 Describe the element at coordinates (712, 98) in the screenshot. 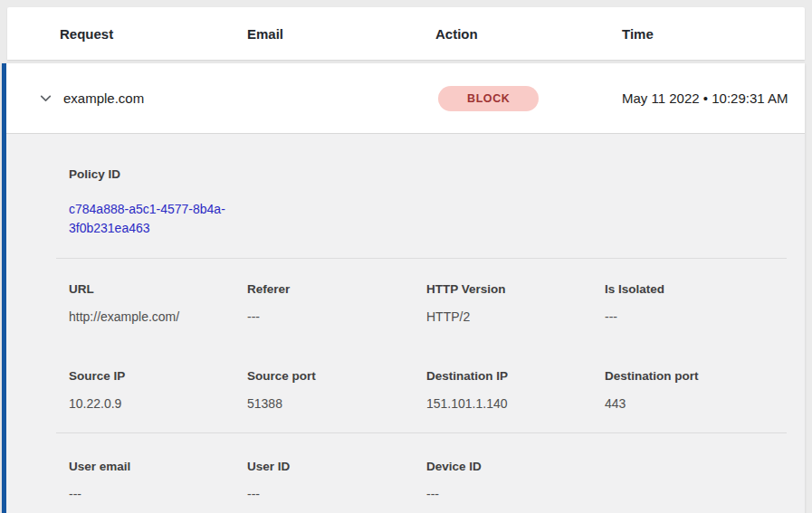

I see `timestamp: May 11 2022 • 10:29:31 AM` at that location.